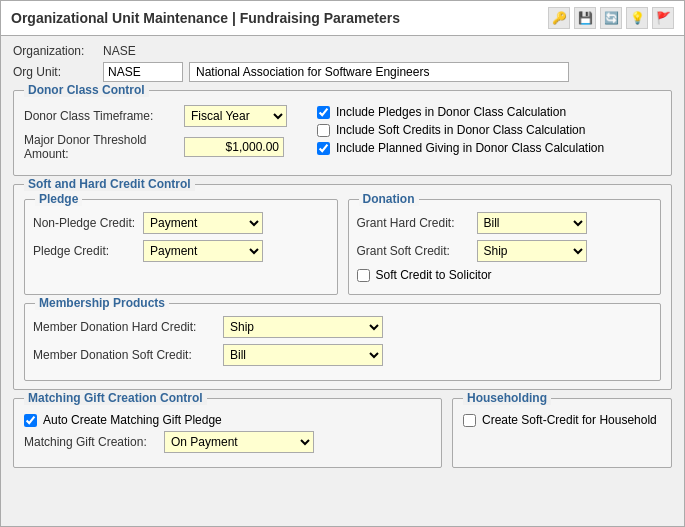 The image size is (685, 527). I want to click on flag-icon: 🚩, so click(663, 18).